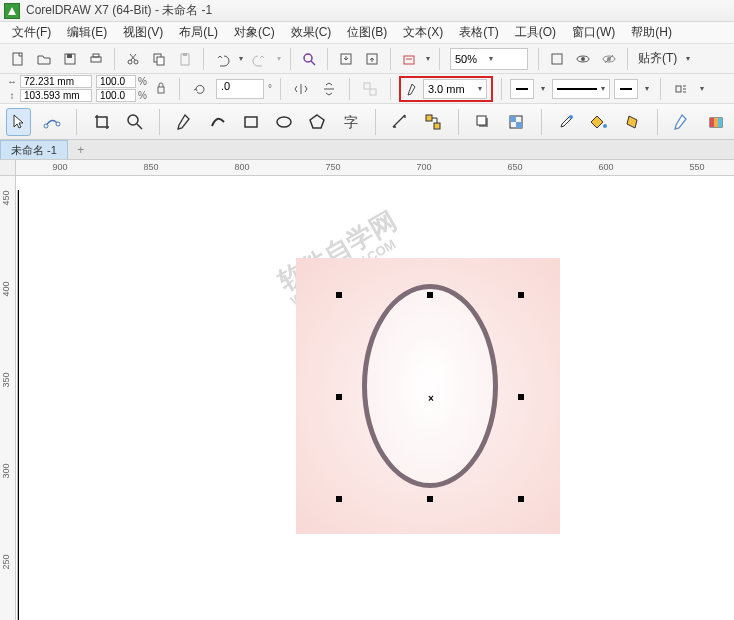 This screenshot has height=620, width=734. What do you see at coordinates (594, 32) in the screenshot?
I see `menu-window: 窗口(W)` at bounding box center [594, 32].